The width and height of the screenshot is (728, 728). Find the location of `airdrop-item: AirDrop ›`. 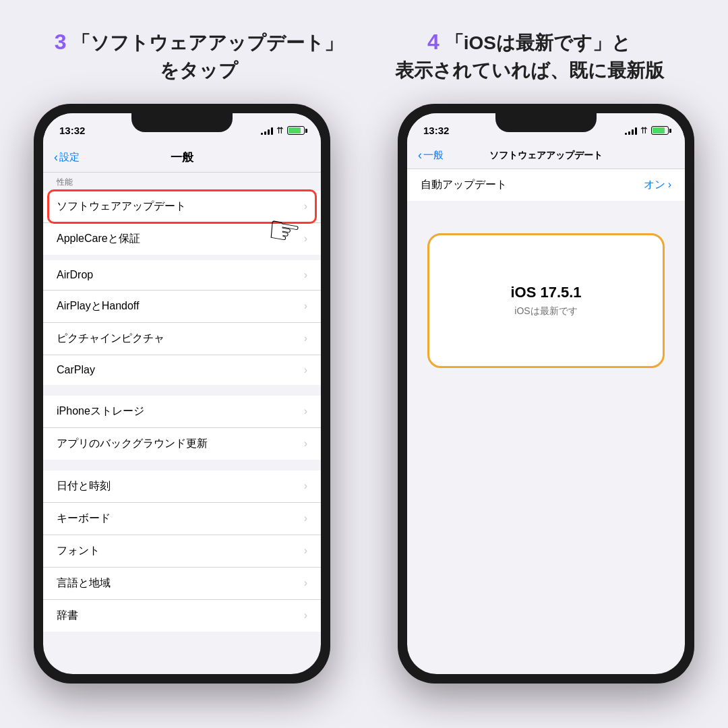

airdrop-item: AirDrop › is located at coordinates (182, 275).